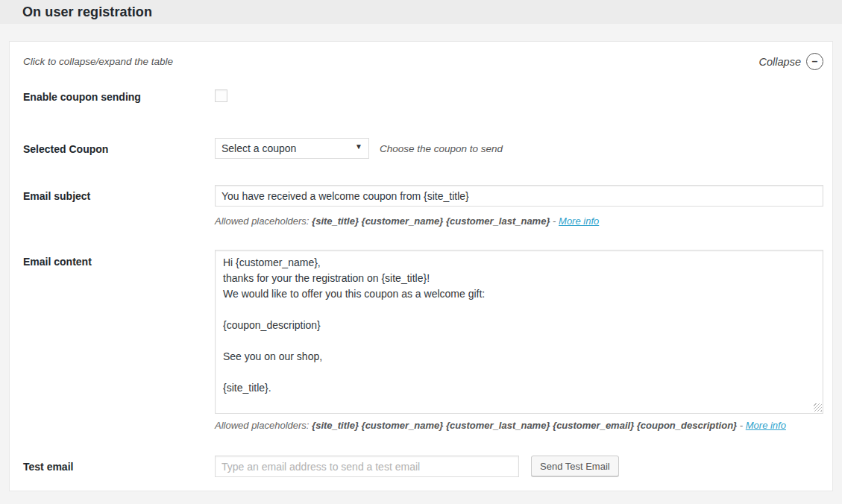 The height and width of the screenshot is (504, 842). Describe the element at coordinates (119, 467) in the screenshot. I see `test-email-label: Test email` at that location.